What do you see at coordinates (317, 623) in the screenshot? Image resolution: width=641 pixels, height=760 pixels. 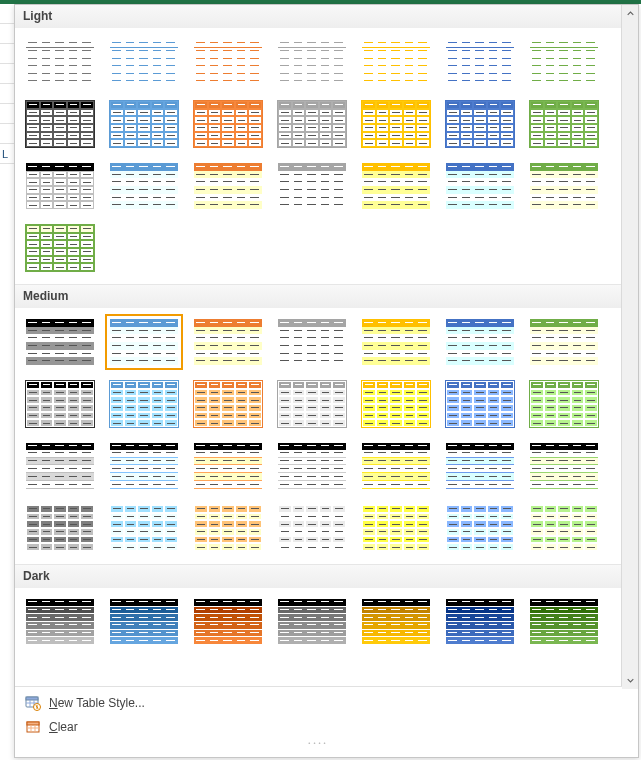 I see `style-grid-dark` at bounding box center [317, 623].